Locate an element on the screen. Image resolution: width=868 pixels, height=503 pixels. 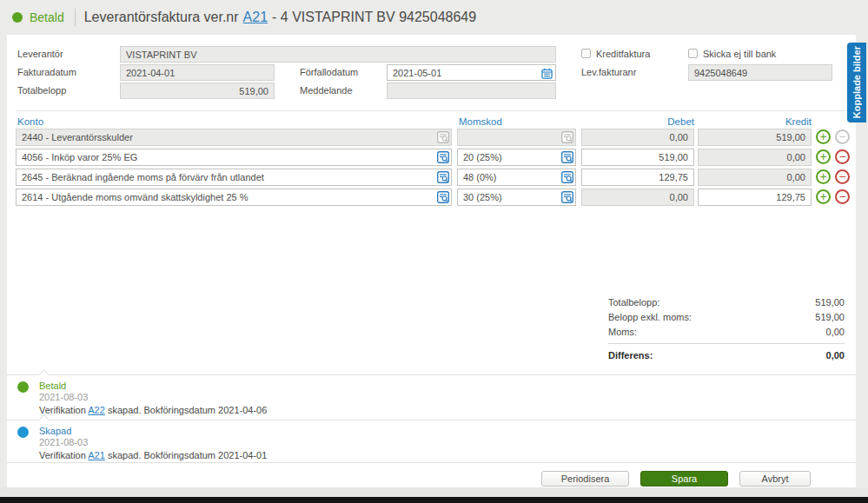
timeline-entry-betald: Betald 2021-08-03 Verifikation A22 skapa… is located at coordinates (431, 397).